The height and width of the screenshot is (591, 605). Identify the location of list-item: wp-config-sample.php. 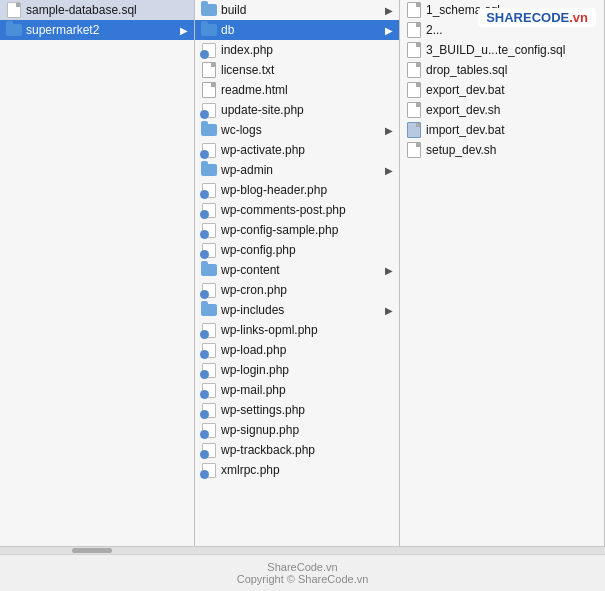
(297, 230).